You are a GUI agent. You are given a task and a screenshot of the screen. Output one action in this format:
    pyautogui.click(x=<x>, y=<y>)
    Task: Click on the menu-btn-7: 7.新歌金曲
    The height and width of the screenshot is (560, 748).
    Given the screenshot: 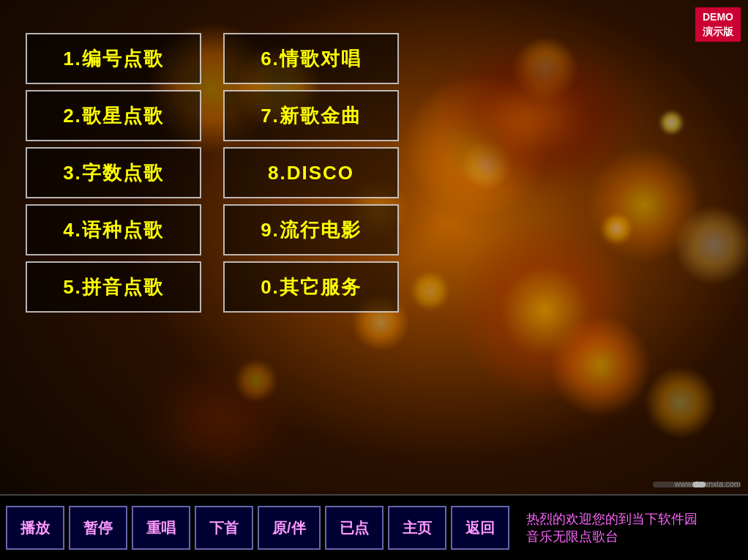 What is the action you would take?
    pyautogui.click(x=311, y=116)
    